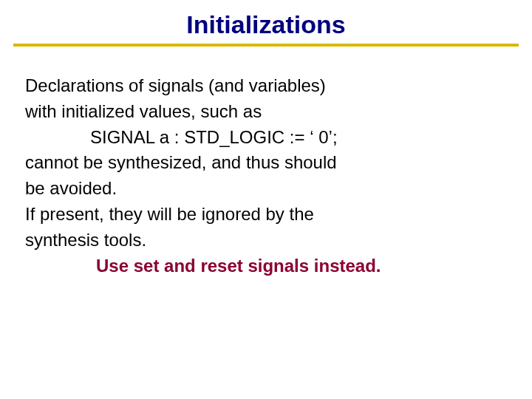 Image resolution: width=532 pixels, height=399 pixels. What do you see at coordinates (266, 22) in the screenshot?
I see `slide-title: Initializations` at bounding box center [266, 22].